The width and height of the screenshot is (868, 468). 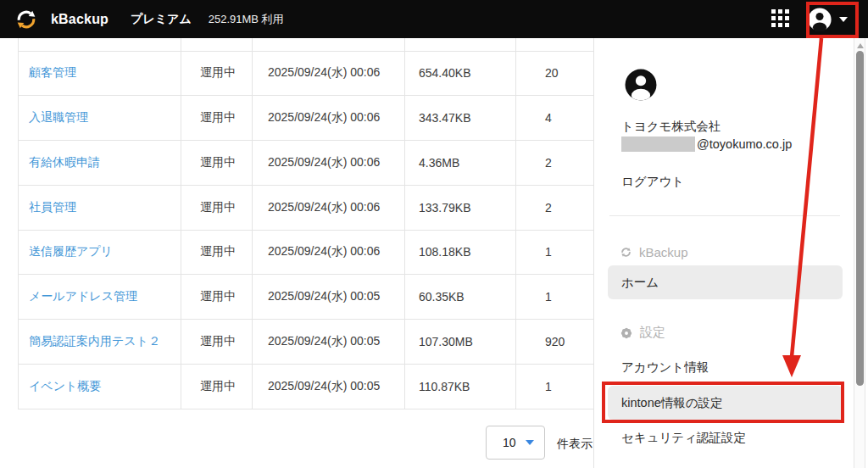 I want to click on company-name: トヨクモ株式会社, so click(x=671, y=127).